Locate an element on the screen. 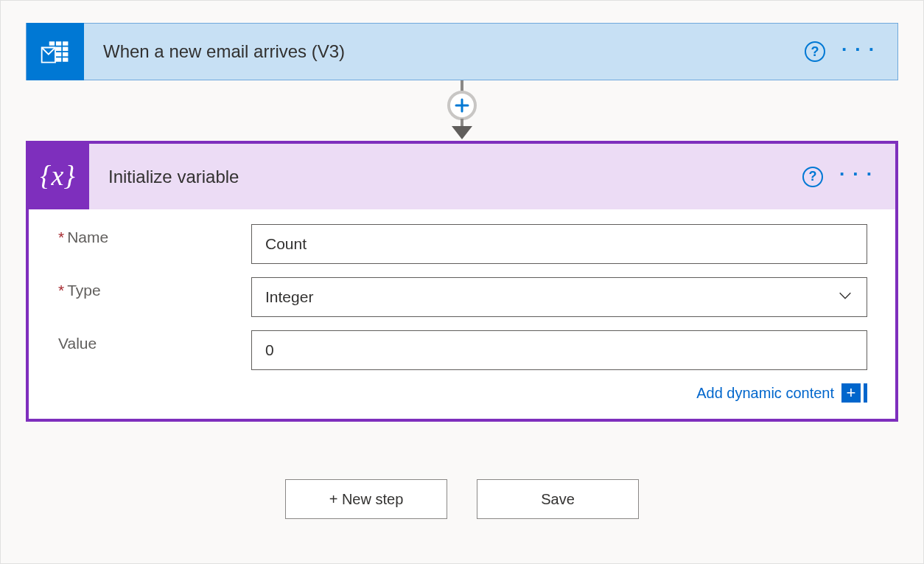 The height and width of the screenshot is (564, 924). add-dynamic-content-link: Add dynamic content is located at coordinates (765, 394).